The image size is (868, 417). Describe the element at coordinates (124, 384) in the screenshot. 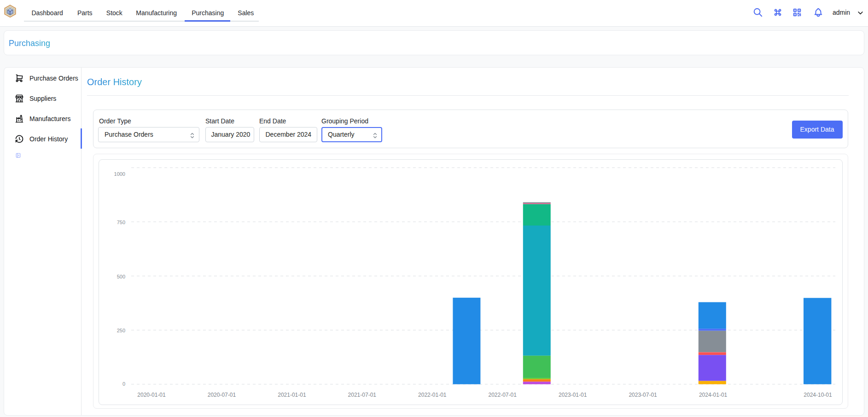

I see `svg-text: 0` at that location.